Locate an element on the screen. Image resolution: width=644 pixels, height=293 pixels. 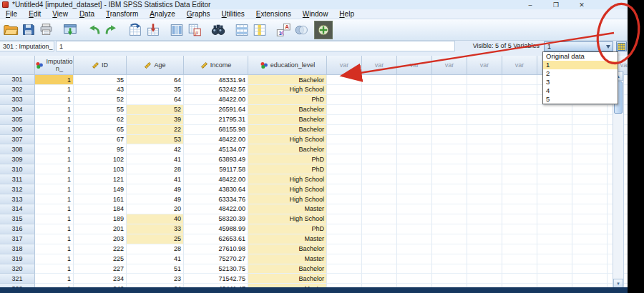
undo-button is located at coordinates (93, 30).